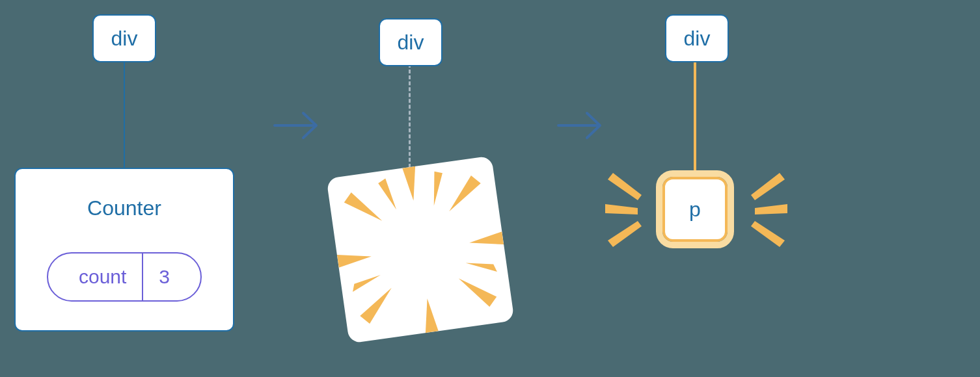 Image resolution: width=980 pixels, height=377 pixels. I want to click on state-key: count, so click(103, 277).